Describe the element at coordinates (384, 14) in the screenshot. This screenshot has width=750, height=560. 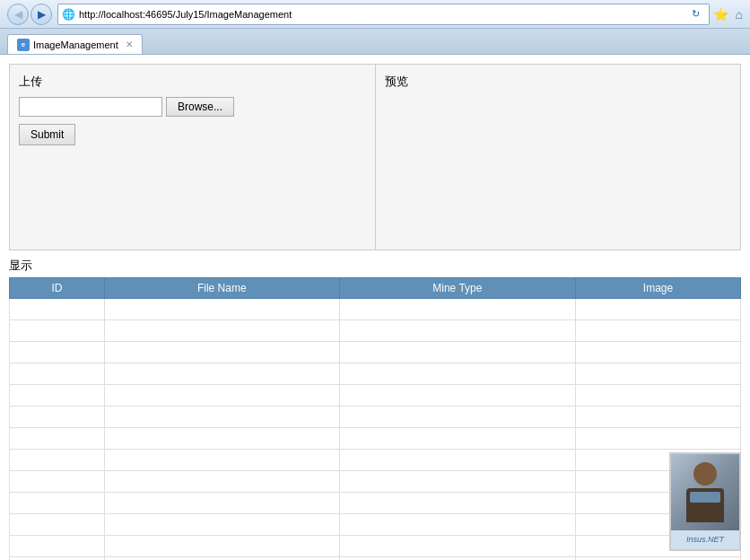
I see `address-bar: 🌐 http://localhost:46695/July15/ImageMan…` at that location.